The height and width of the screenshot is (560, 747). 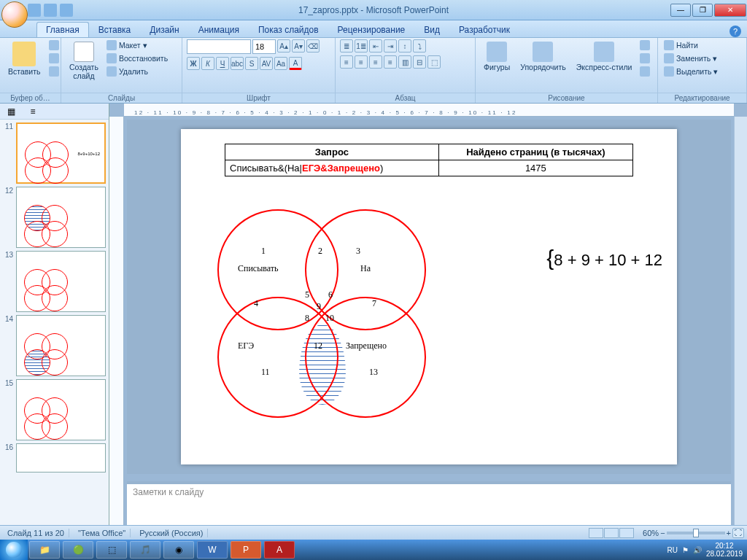 What do you see at coordinates (730, 10) in the screenshot?
I see `close-button: ✕` at bounding box center [730, 10].